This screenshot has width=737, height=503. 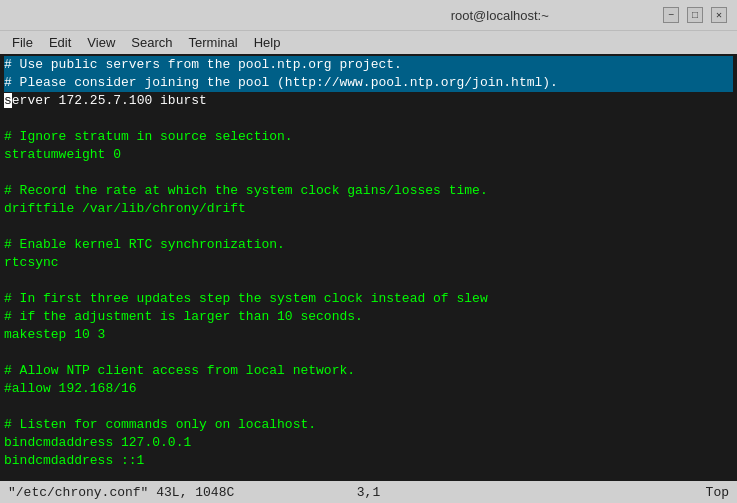 I want to click on editor-line-22: bindcmdaddress 127.0.0.1, so click(x=368, y=443).